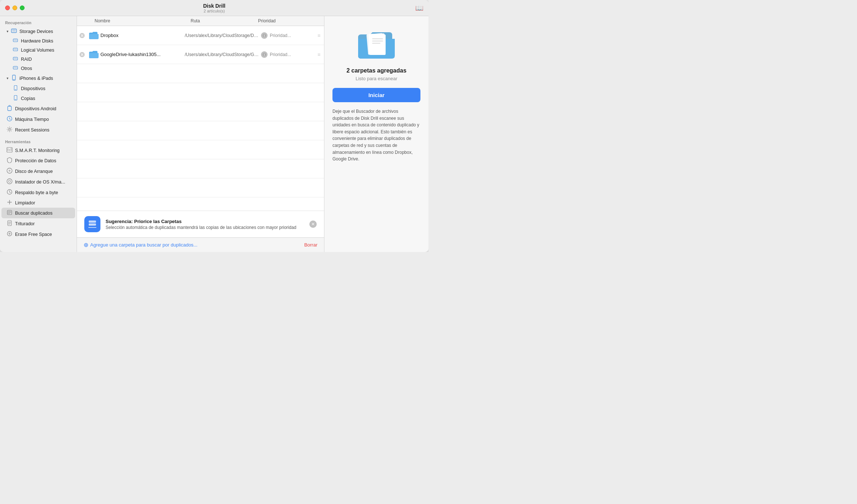 The height and width of the screenshot is (504, 857). Describe the element at coordinates (38, 98) in the screenshot. I see `sidebar-item-copias: Copias` at that location.